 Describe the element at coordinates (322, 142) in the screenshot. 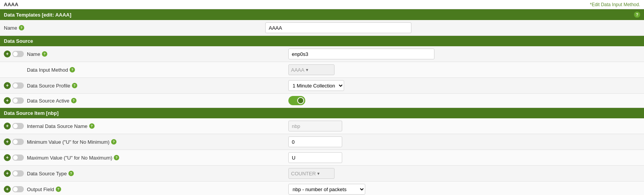

I see `min-value-row: + Minimum Value ("U" for No Minimum) ?` at that location.